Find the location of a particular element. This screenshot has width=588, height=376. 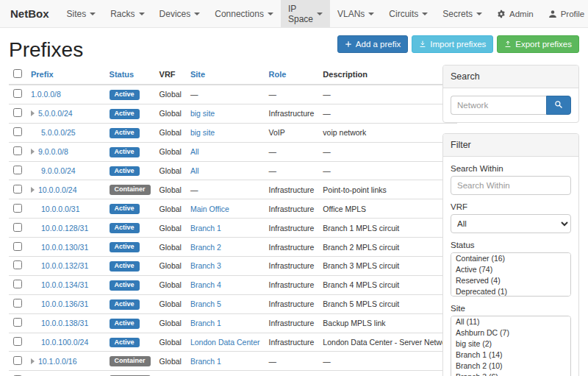

table-row: 10.0.0.138/31ActiveGlobalBranch 1Infrast… is located at coordinates (233, 323).